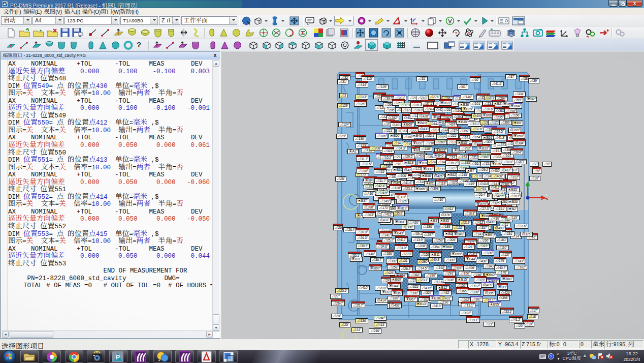 The width and height of the screenshot is (644, 363). I want to click on svg-text: P, so click(118, 357).